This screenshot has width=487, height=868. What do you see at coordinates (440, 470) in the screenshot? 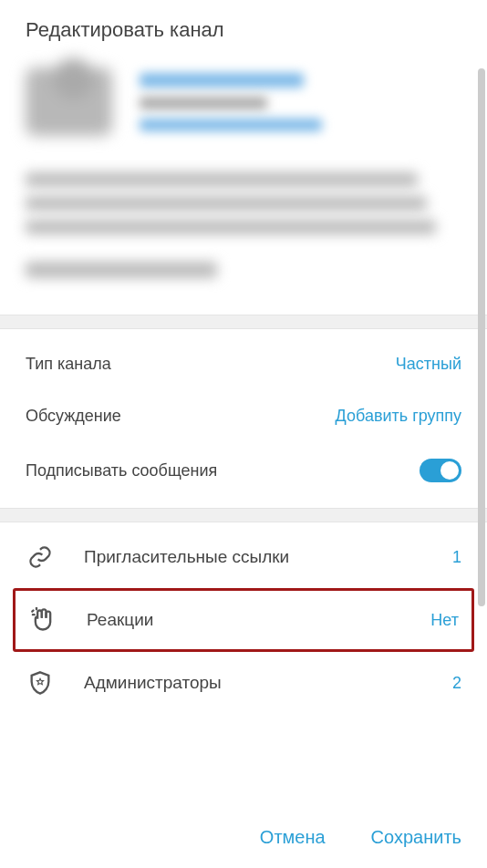
I see `sign-messages-toggle` at bounding box center [440, 470].